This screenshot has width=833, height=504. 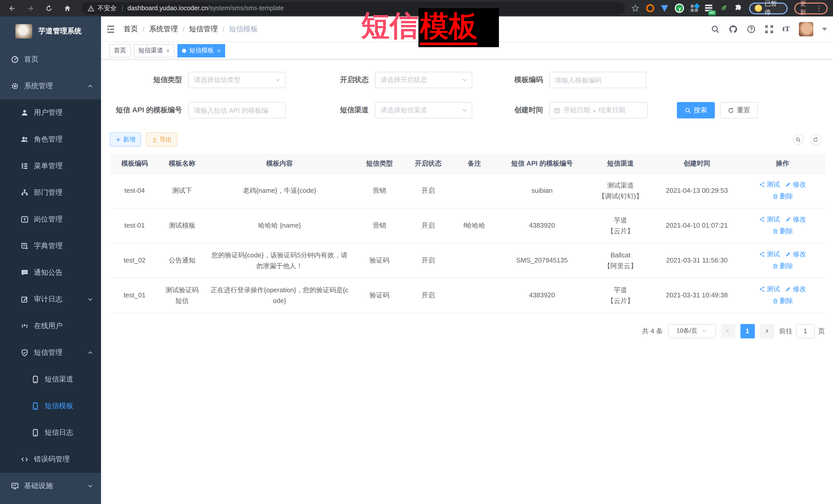 What do you see at coordinates (733, 29) in the screenshot?
I see `github-icon` at bounding box center [733, 29].